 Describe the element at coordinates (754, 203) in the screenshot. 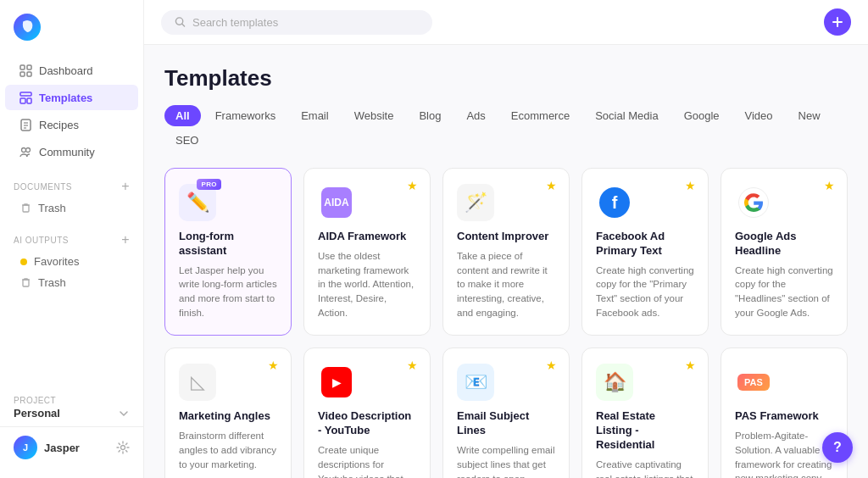

I see `card-icon-google` at that location.